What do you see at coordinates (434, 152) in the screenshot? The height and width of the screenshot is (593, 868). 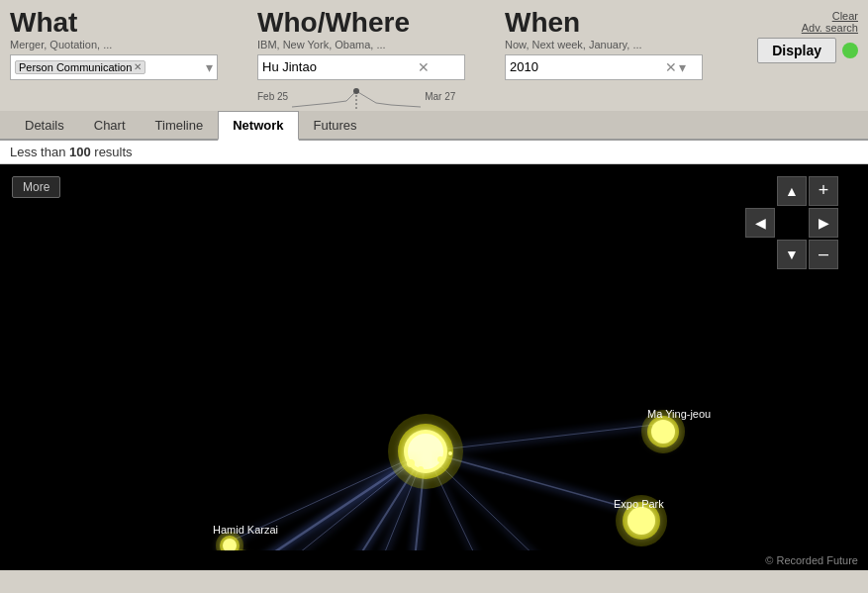 I see `results-bar: Less than 100 results` at bounding box center [434, 152].